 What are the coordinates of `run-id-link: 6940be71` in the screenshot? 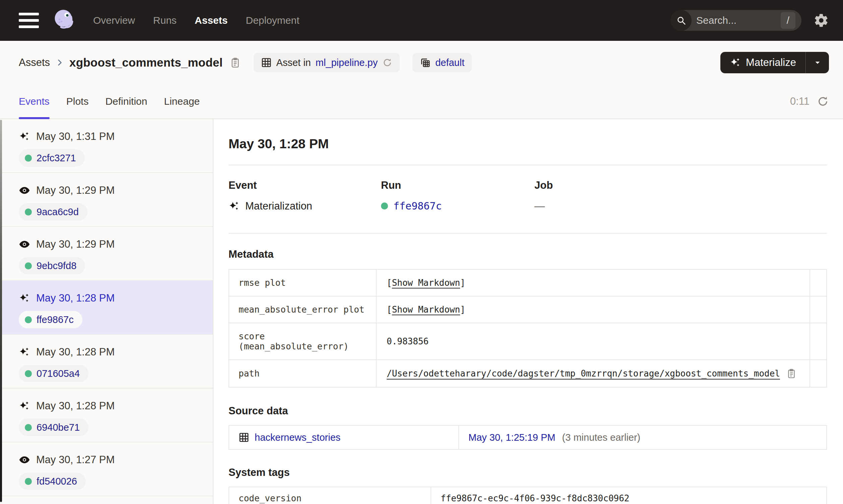 It's located at (58, 428).